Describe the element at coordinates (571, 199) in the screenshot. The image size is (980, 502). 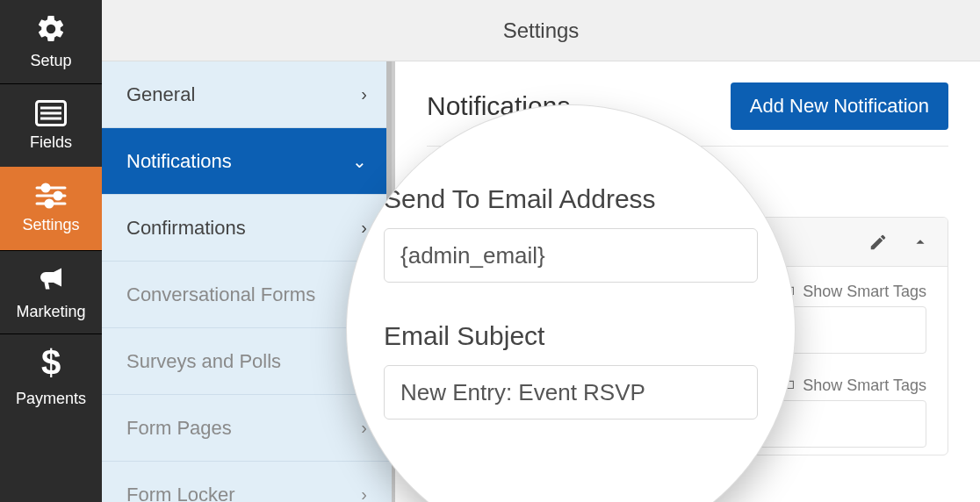
I see `sendto-label: Send To Email Address` at that location.